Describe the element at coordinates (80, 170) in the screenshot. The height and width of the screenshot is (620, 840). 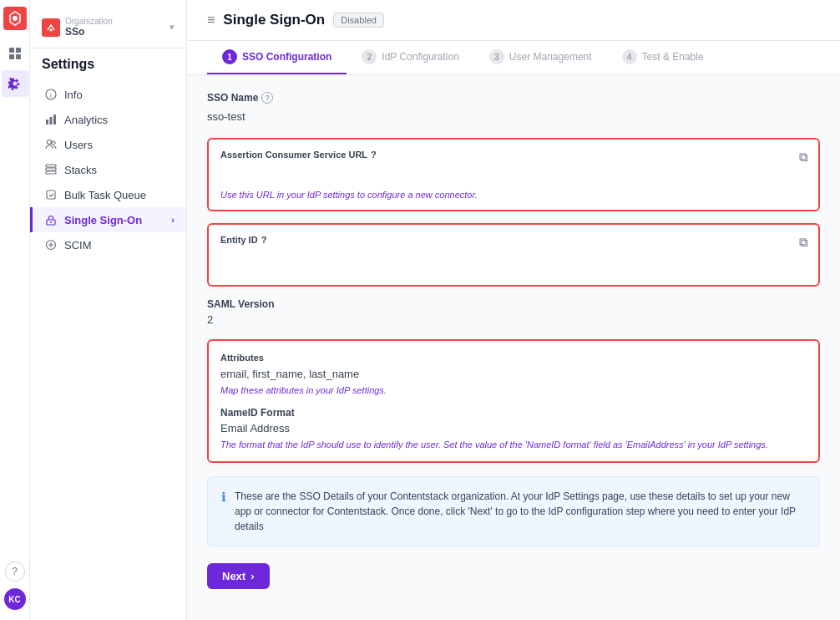
I see `sidebar-item-stacks-label: Stacks` at that location.